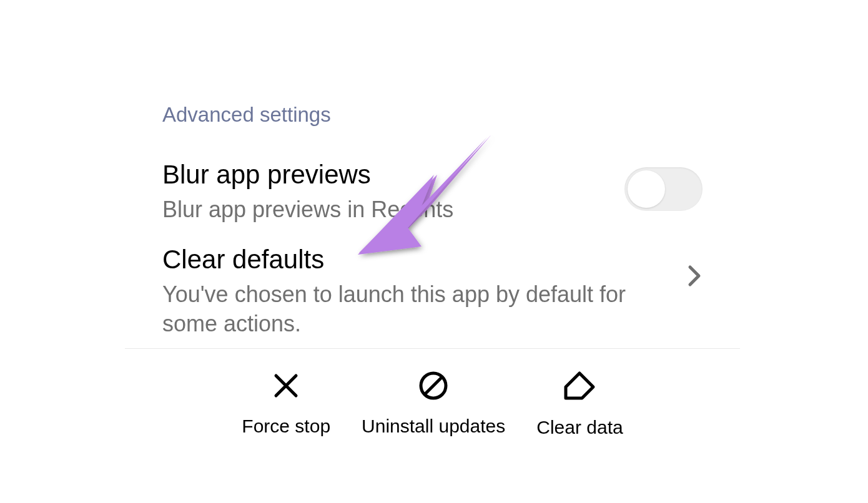 Image resolution: width=868 pixels, height=503 pixels. Describe the element at coordinates (286, 426) in the screenshot. I see `force-stop-label: Force stop` at that location.